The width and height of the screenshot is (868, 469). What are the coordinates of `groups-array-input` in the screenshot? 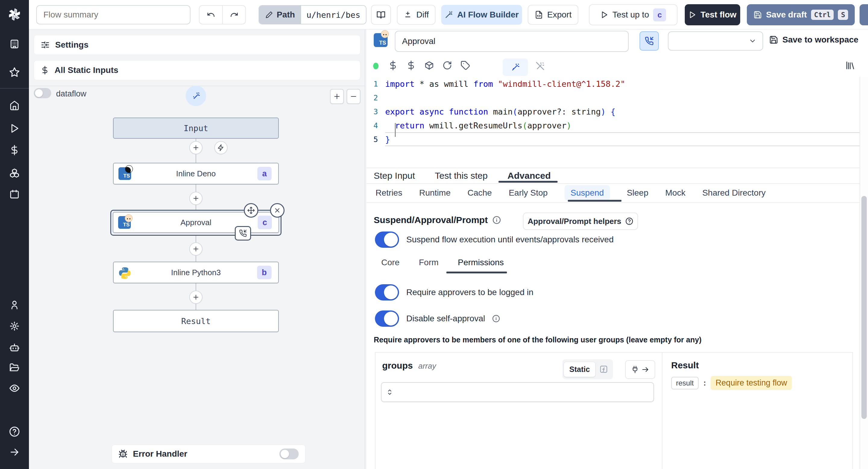 It's located at (518, 392).